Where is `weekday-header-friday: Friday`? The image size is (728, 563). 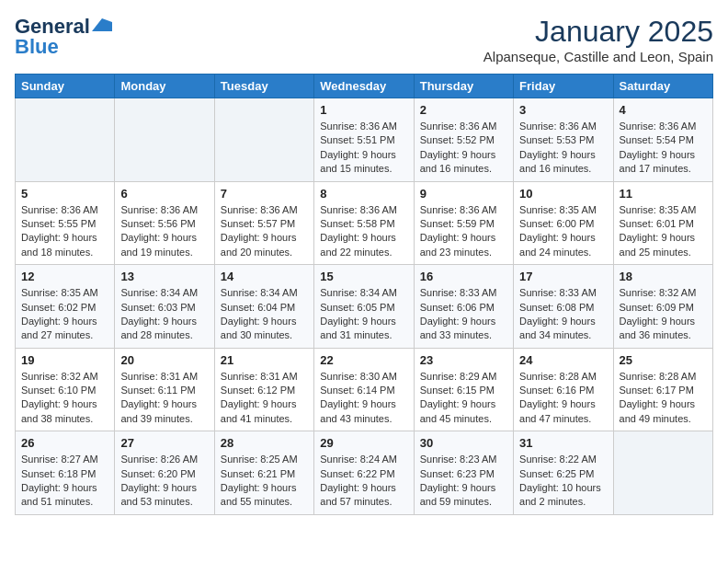
weekday-header-friday: Friday is located at coordinates (563, 86).